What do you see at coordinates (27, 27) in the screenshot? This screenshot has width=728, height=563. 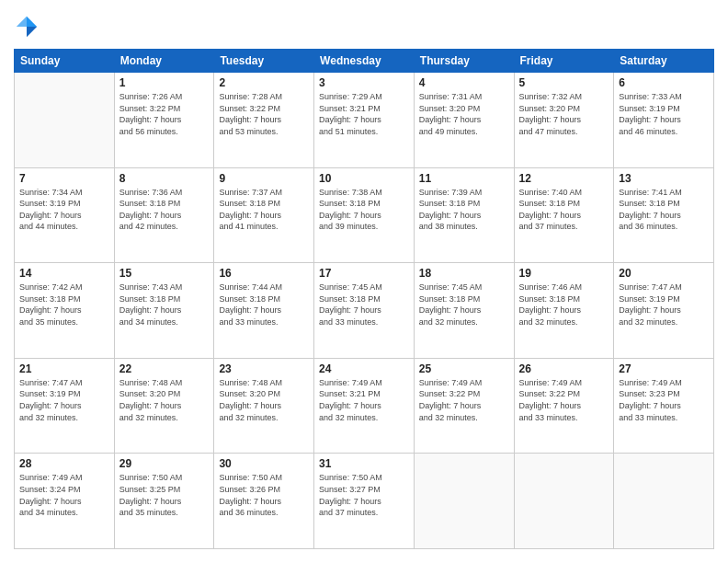 I see `logo-icon` at bounding box center [27, 27].